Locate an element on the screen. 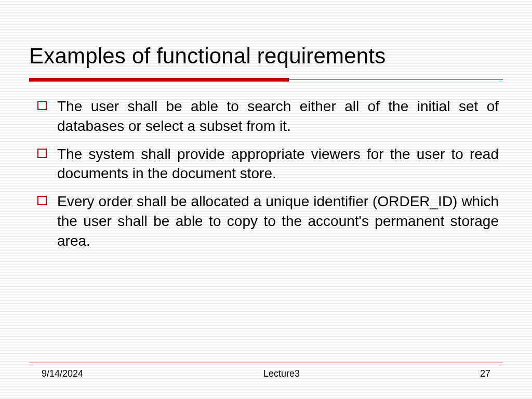 This screenshot has height=399, width=532. slide-title: Examples of functional requirements is located at coordinates (265, 56).